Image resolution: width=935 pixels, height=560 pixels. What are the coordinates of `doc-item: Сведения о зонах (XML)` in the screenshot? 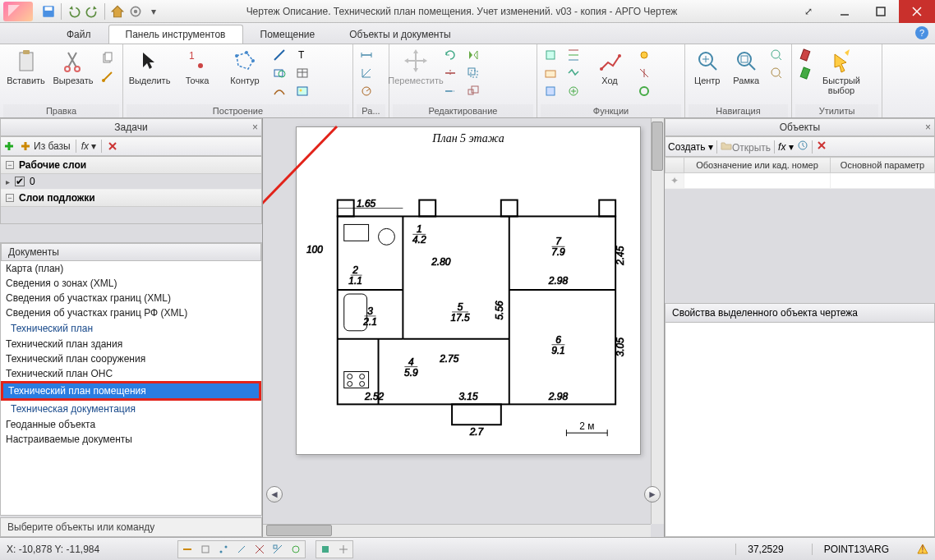 It's located at (131, 283).